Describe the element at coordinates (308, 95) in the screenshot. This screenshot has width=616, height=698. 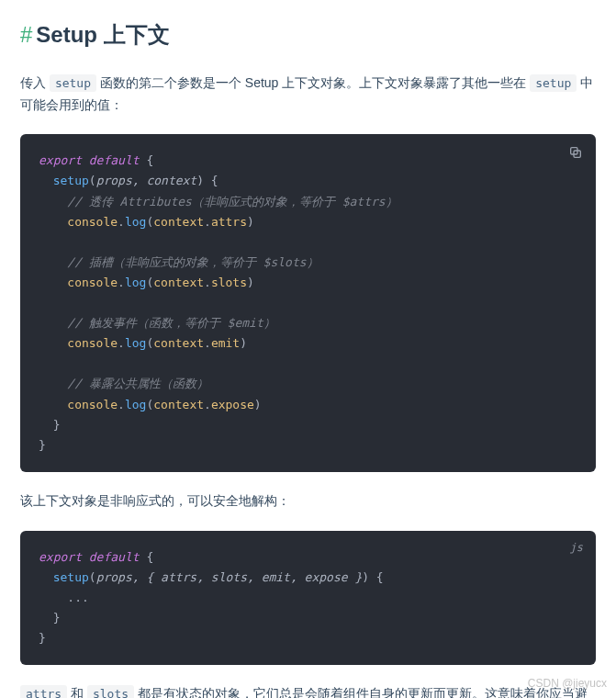
I see `intro-paragraph: 传入 setup 函数的第二个参数是一个 Setup 上下文对象。上下文对象暴露…` at that location.